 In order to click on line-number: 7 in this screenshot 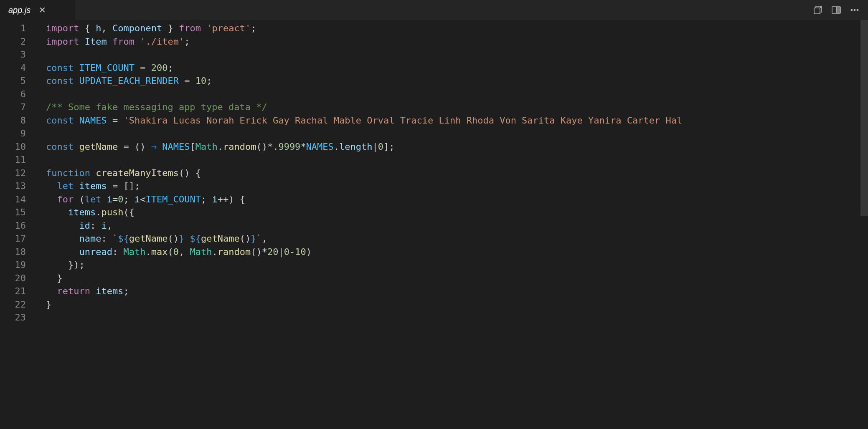, I will do `click(13, 107)`.